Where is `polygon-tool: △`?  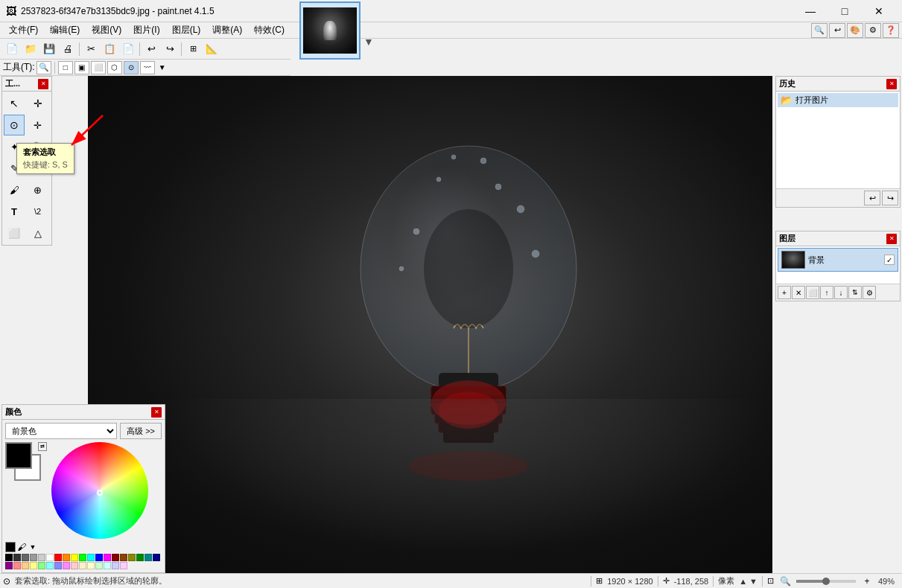
polygon-tool: △ is located at coordinates (38, 233).